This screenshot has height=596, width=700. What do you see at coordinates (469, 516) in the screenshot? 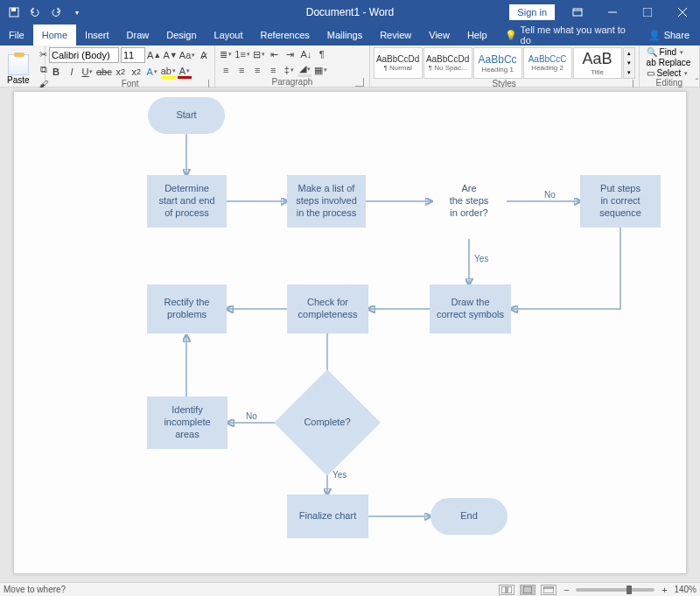
I see `flowchart-end: End` at bounding box center [469, 516].